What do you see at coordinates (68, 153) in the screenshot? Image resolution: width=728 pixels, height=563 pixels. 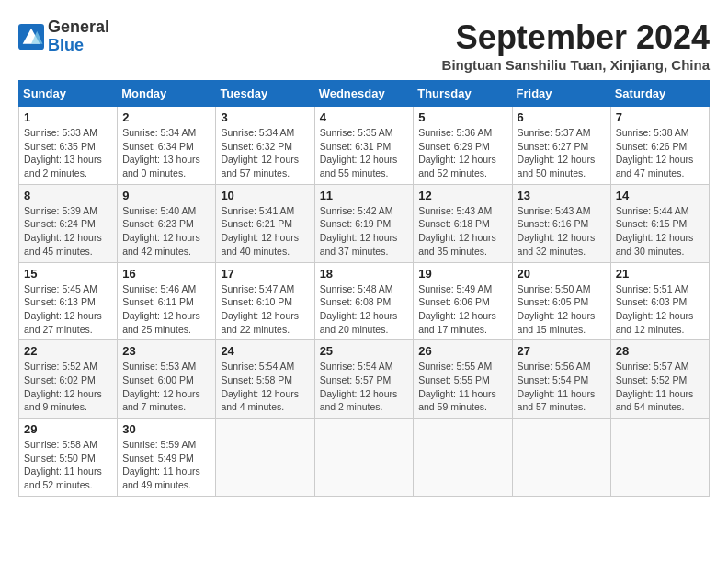 I see `day-info: Sunrise: 5:33 AMSunset: 6:35 PMDaylight:…` at bounding box center [68, 153].